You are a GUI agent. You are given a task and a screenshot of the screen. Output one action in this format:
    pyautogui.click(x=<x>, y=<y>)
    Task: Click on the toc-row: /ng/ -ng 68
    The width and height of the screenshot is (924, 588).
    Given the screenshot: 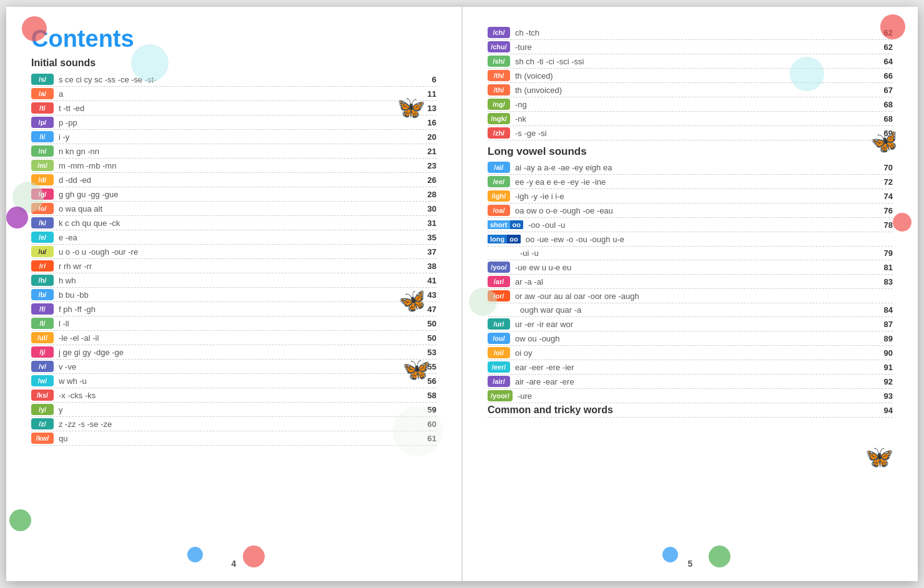 What is the action you would take?
    pyautogui.click(x=691, y=105)
    